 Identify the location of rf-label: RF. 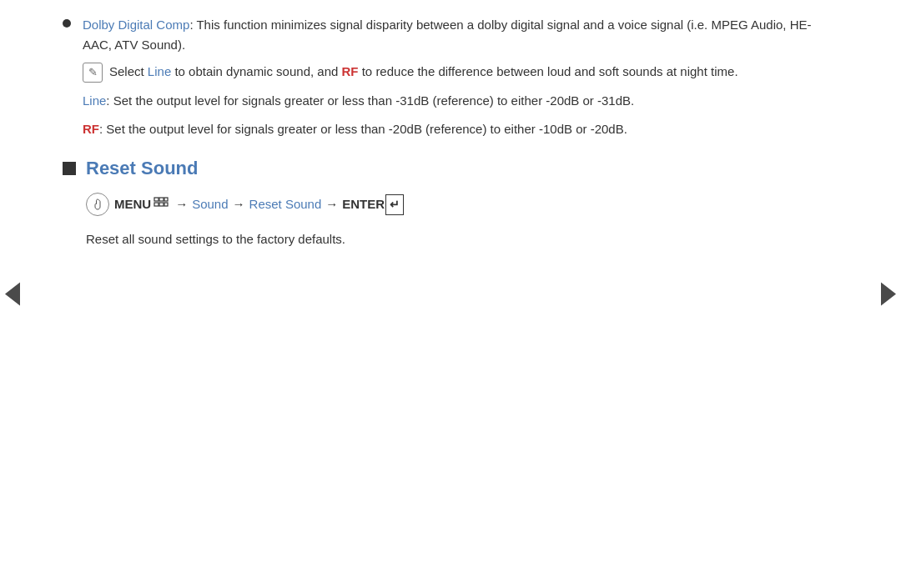
(91, 128).